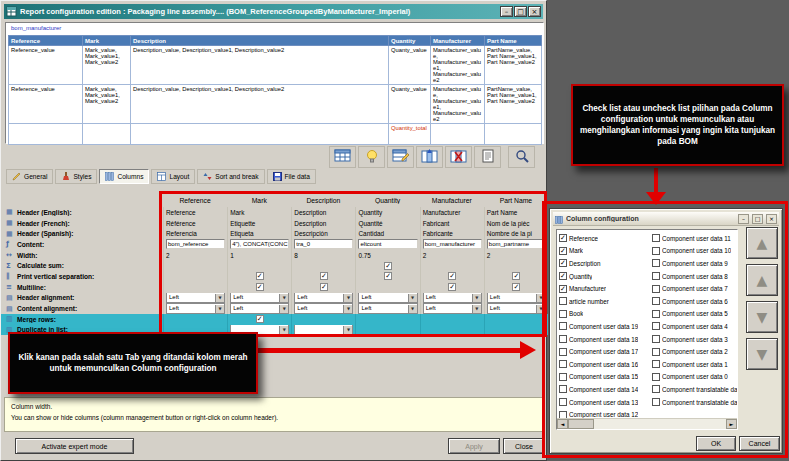  What do you see at coordinates (604, 252) in the screenshot?
I see `column-config-item: ✓Mark` at bounding box center [604, 252].